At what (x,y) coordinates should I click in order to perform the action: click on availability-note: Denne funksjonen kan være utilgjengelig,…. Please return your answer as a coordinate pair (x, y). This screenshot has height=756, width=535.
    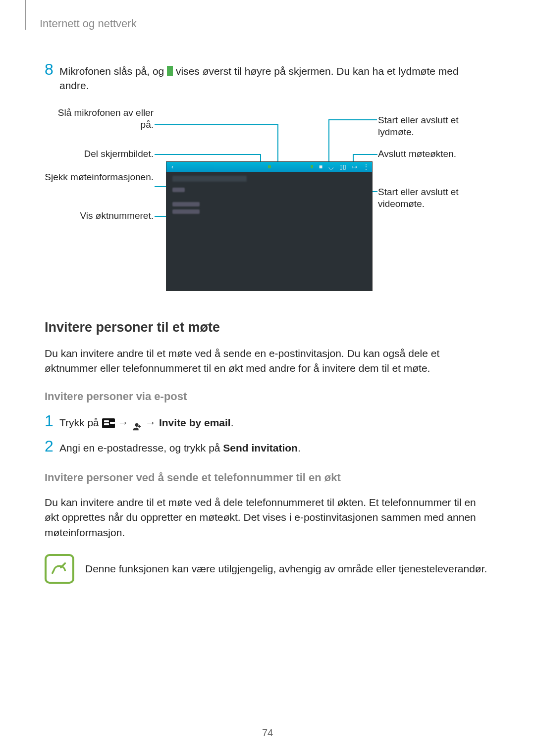
    Looking at the image, I should click on (268, 569).